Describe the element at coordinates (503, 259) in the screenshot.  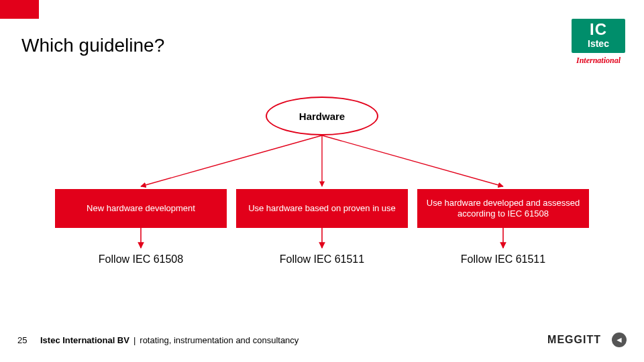
I see `follow-3: Follow IEC 61511` at that location.